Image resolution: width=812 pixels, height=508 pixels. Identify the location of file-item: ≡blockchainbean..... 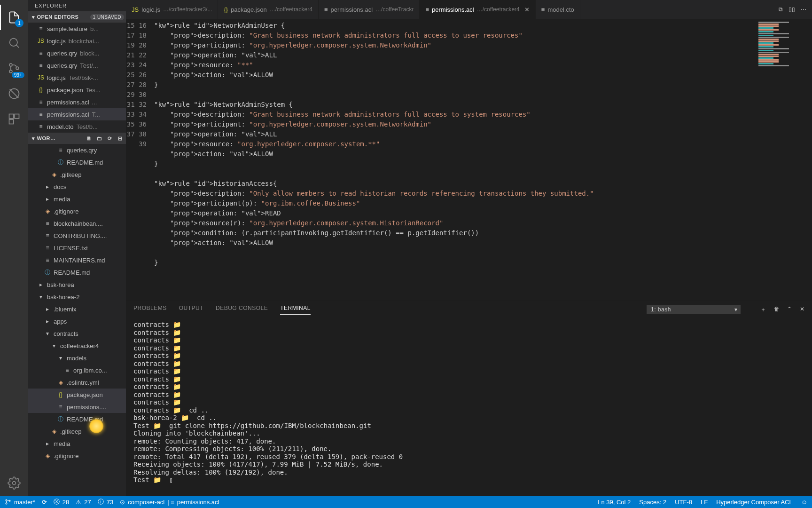
(77, 223).